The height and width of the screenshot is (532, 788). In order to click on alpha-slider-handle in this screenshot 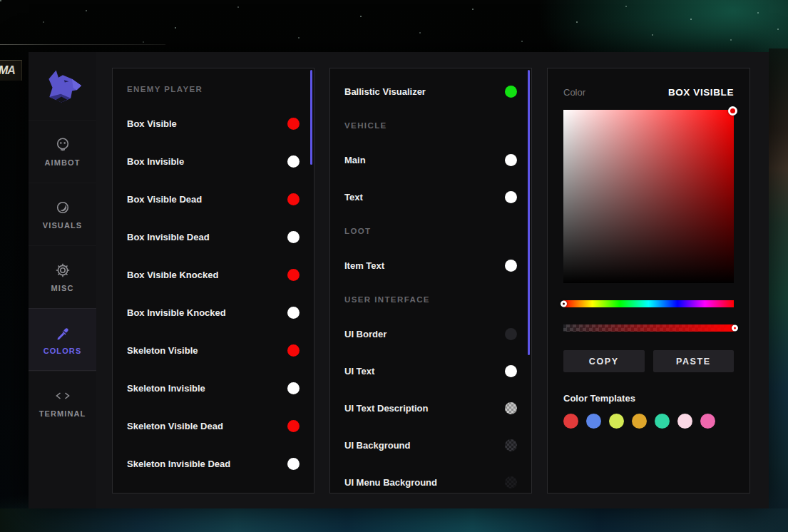, I will do `click(735, 328)`.